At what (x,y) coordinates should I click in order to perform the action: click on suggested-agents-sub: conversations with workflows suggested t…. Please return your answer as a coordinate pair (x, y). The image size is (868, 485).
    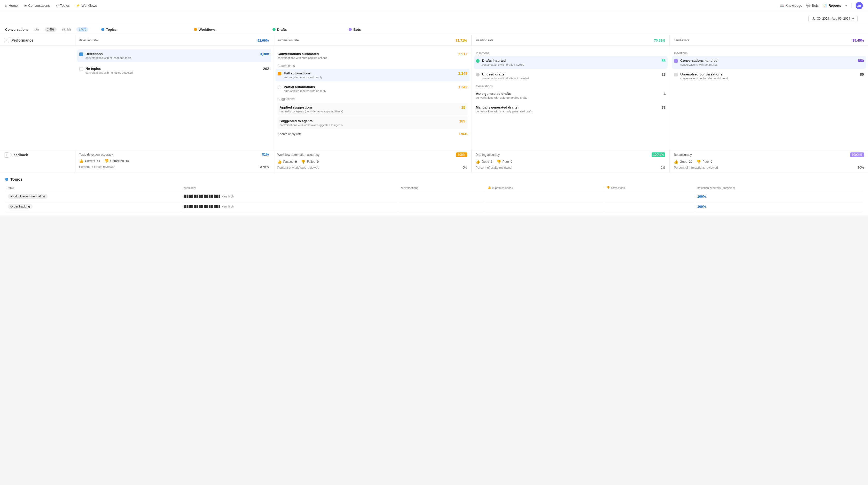
    Looking at the image, I should click on (368, 125).